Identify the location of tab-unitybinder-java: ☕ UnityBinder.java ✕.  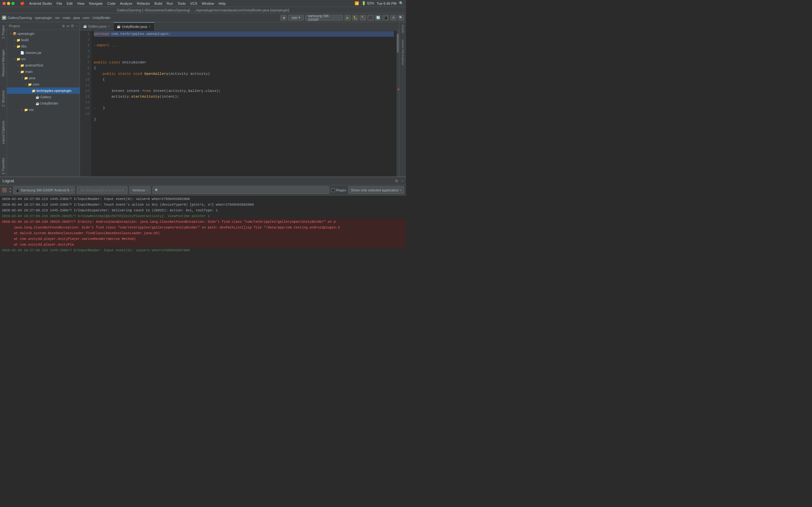
(134, 26).